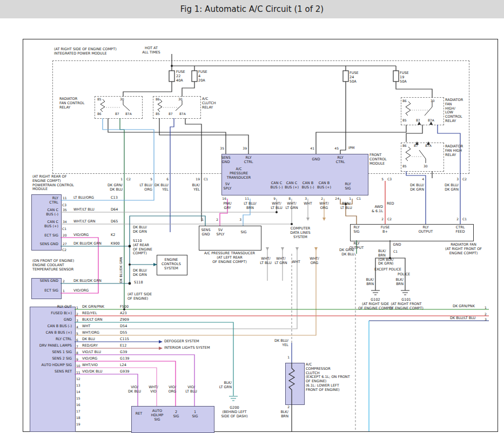 The image size is (504, 433). Describe the element at coordinates (209, 104) in the screenshot. I see `ac-clutch-relay-label: A/C CLUTCH RELAY` at that location.